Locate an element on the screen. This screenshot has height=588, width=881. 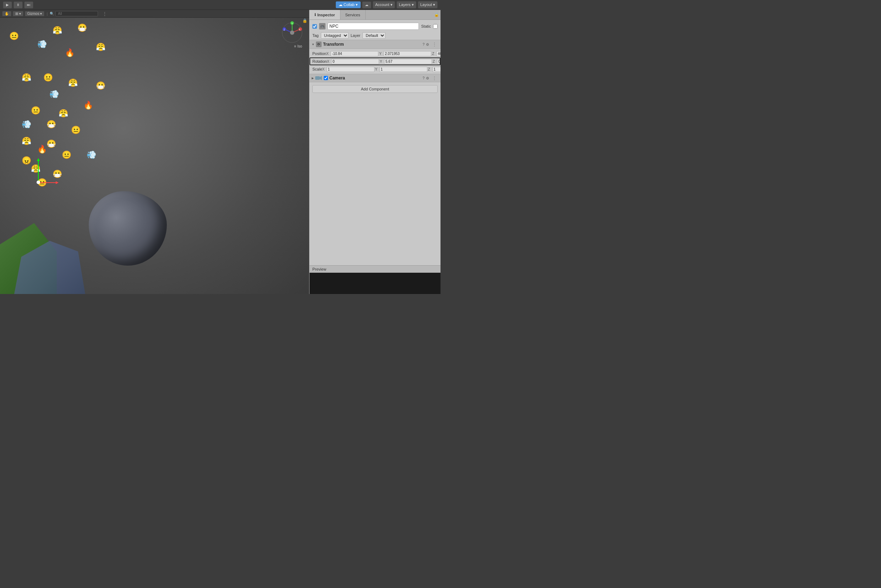
orientation-gizmo: X Y Z is located at coordinates (292, 33).